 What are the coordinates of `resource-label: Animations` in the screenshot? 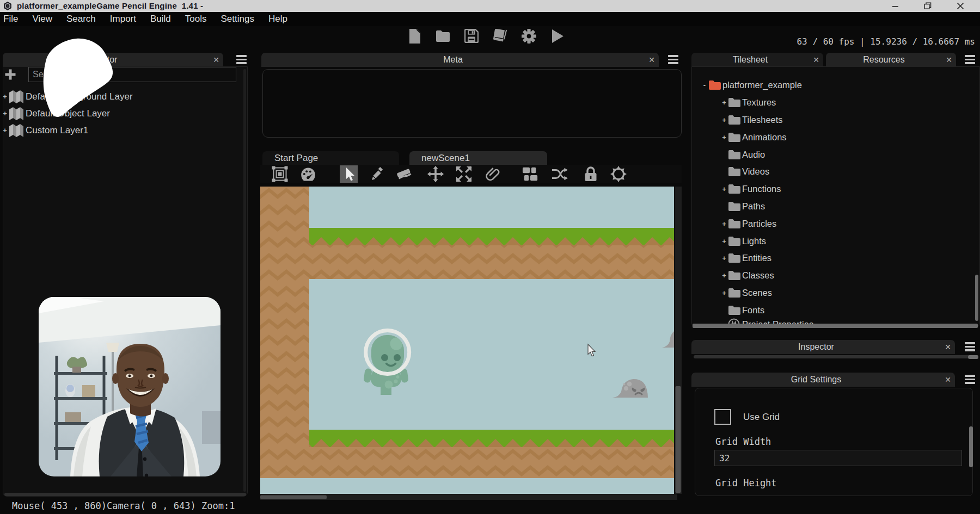 It's located at (764, 137).